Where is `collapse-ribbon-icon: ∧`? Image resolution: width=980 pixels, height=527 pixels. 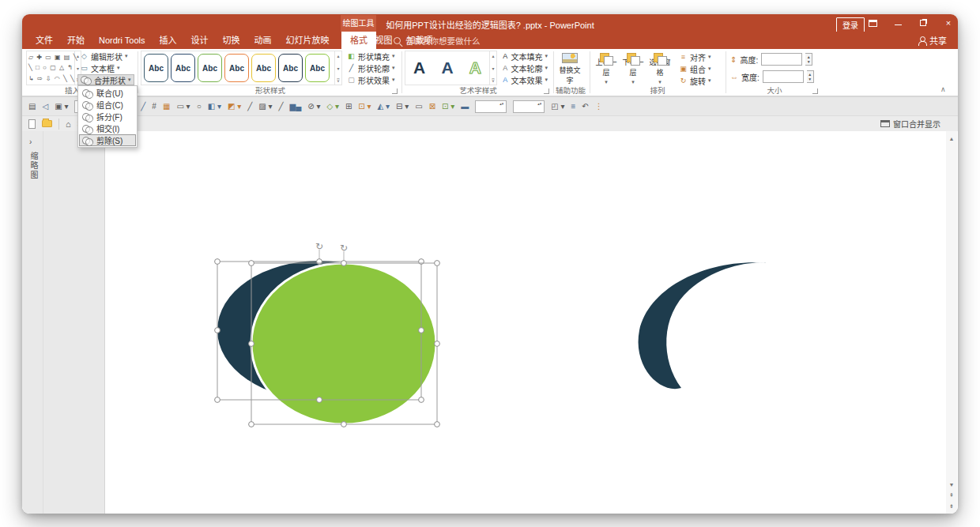
collapse-ribbon-icon: ∧ is located at coordinates (944, 89).